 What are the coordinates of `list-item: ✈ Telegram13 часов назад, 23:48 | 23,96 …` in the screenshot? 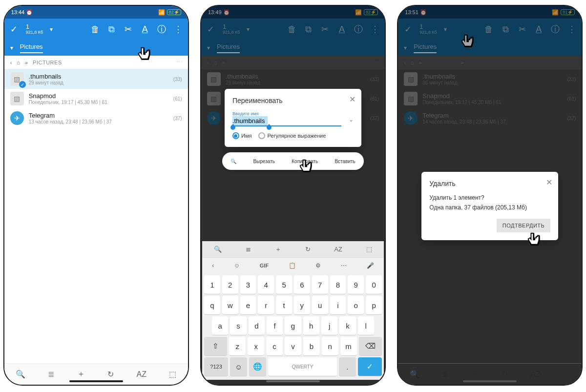 It's located at (96, 118).